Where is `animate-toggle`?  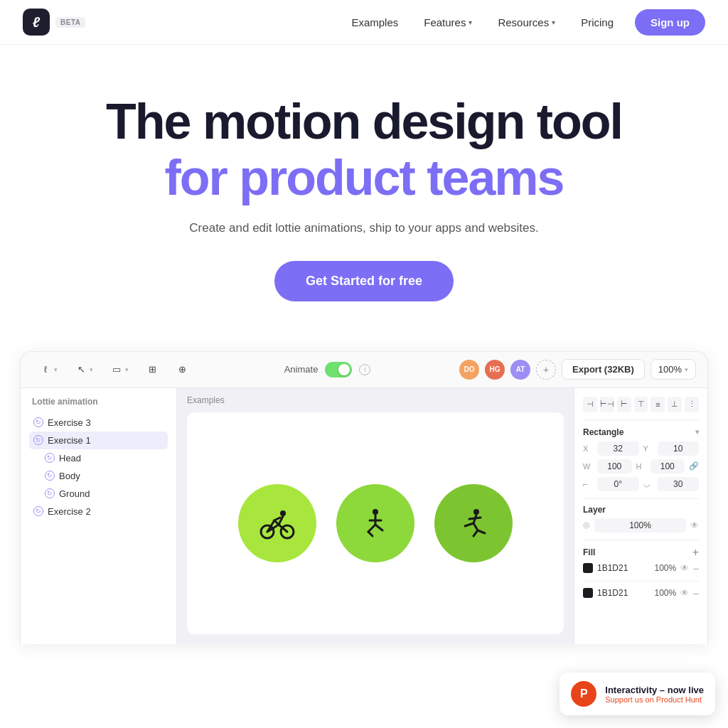
animate-toggle is located at coordinates (338, 370).